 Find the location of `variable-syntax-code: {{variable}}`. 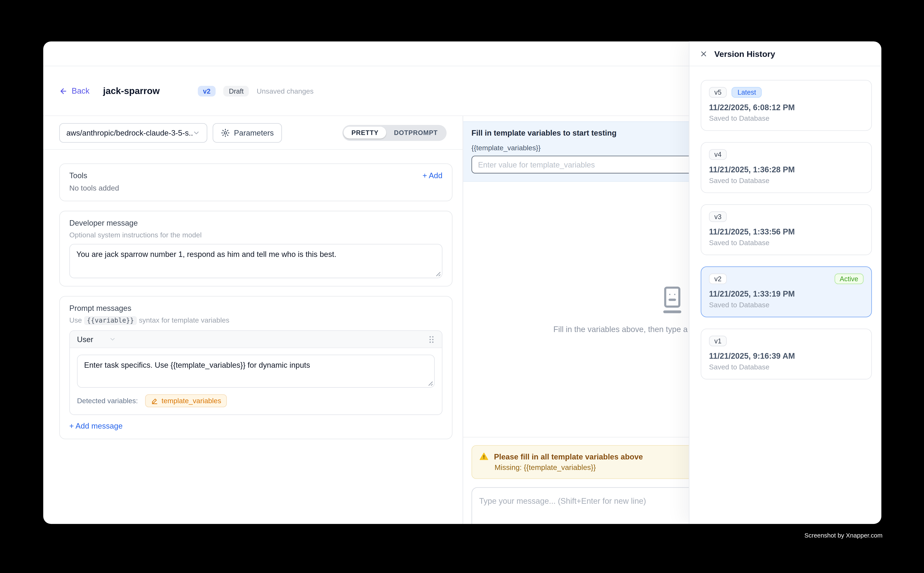

variable-syntax-code: {{variable}} is located at coordinates (111, 321).